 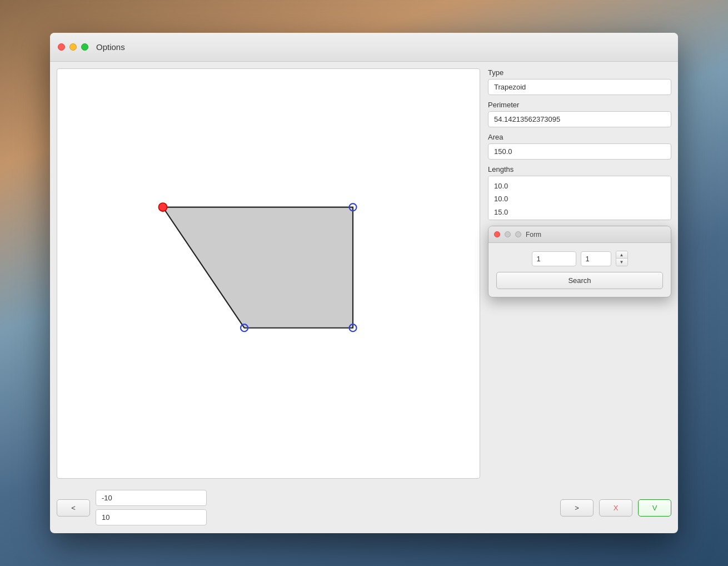 I want to click on type-label: Type, so click(x=580, y=72).